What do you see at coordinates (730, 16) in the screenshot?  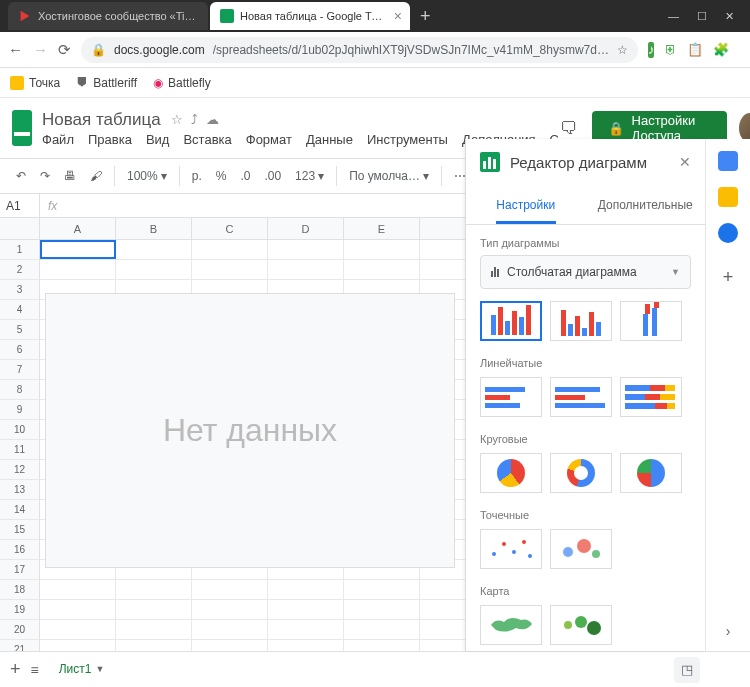 I see `close-window-icon: ✕` at bounding box center [730, 16].